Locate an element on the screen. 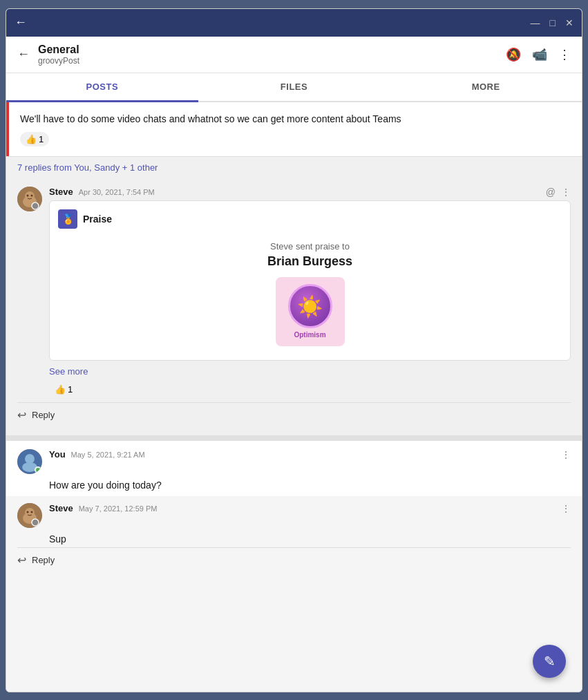  steve-message-meta: Steve Apr 30, 2021, 7:54 PM @ ⋮ is located at coordinates (310, 192).